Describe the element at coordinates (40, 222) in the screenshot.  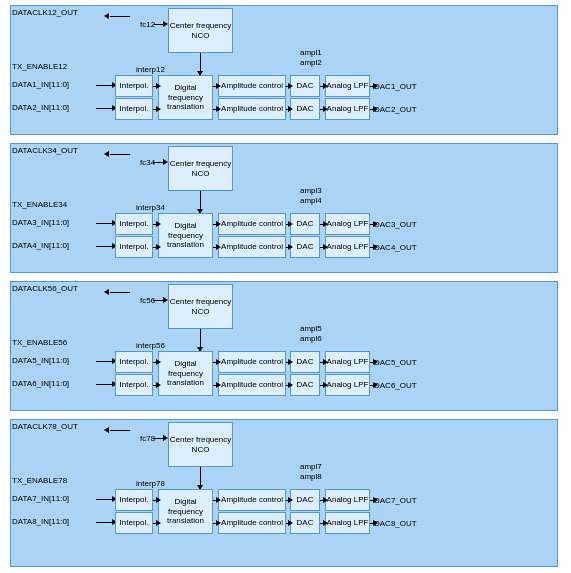
I see `data1-2: DATA3_IN[11:0]` at that location.